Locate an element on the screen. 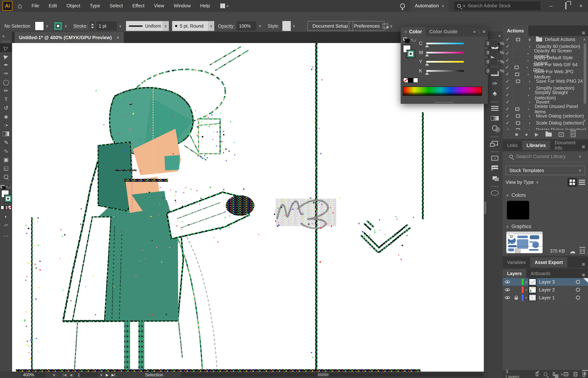 The width and height of the screenshot is (588, 378). width-tool: ∿ is located at coordinates (6, 151).